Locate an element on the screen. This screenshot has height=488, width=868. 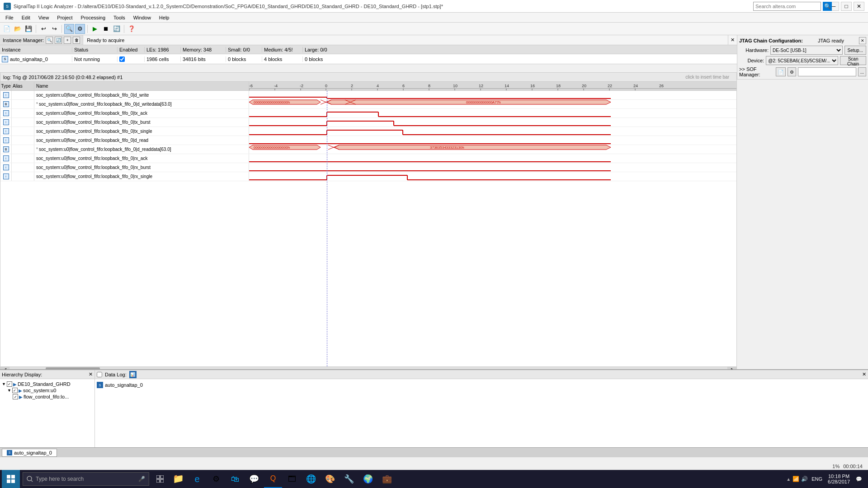
title-bar-left: S SignalTap II Logic Analyzer - D:/alter… is located at coordinates (223, 6).